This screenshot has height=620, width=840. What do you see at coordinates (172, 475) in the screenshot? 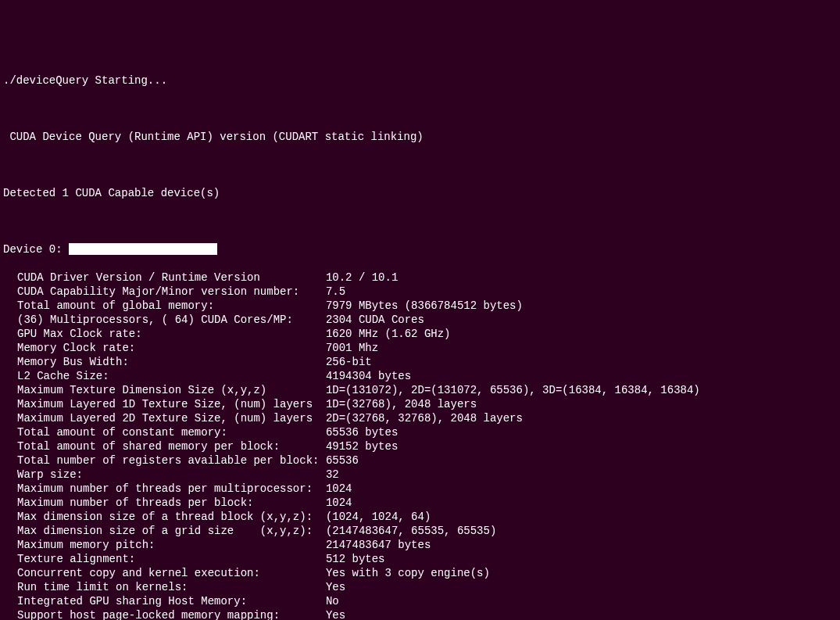
I see `property-label: Warp size:` at bounding box center [172, 475].